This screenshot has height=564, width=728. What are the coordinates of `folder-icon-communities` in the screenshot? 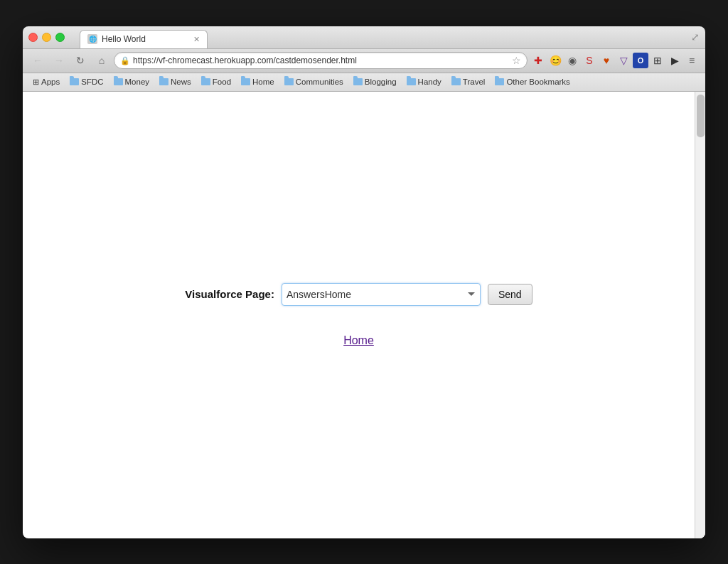 It's located at (289, 82).